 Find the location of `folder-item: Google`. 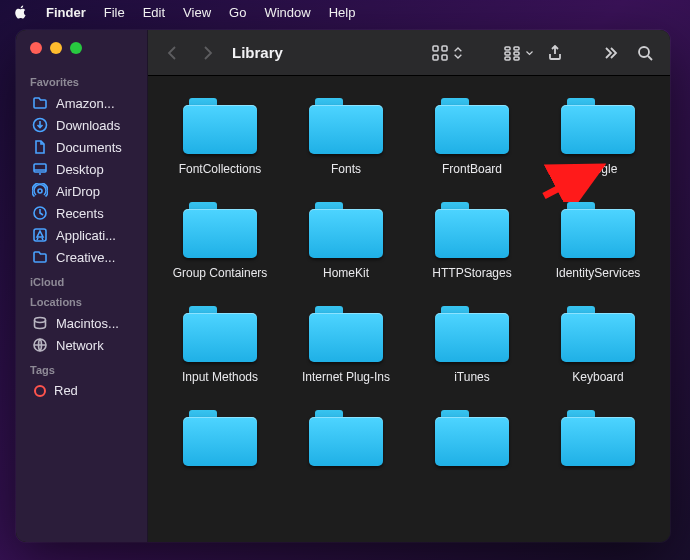

folder-item: Google is located at coordinates (598, 137).